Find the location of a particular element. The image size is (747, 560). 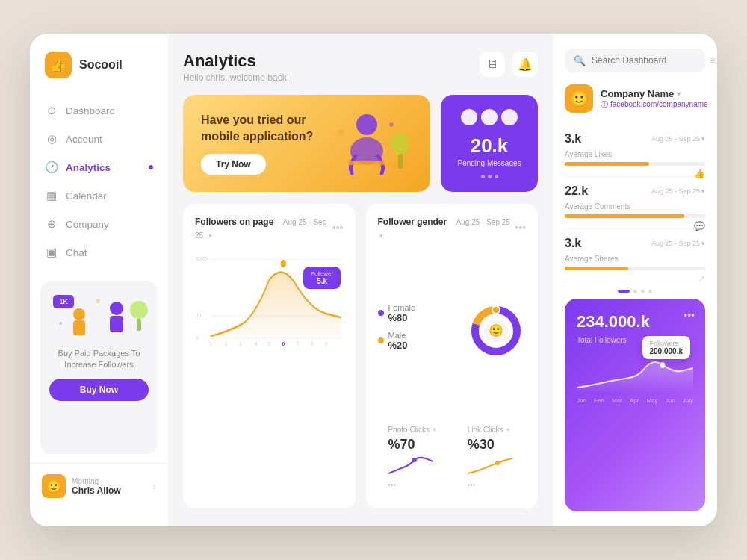

messages-card: 20.k Pending Messages is located at coordinates (489, 143).